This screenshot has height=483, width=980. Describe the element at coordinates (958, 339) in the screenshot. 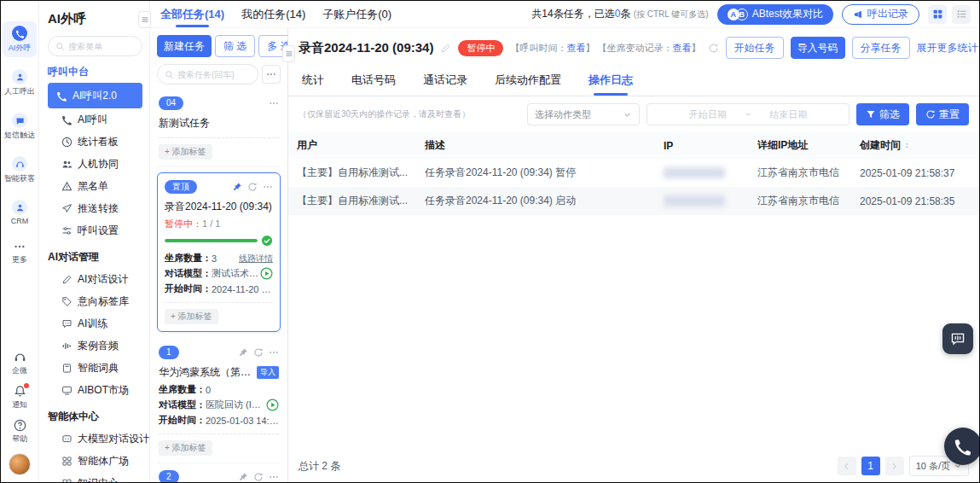

I see `voice-assistant-float-button` at that location.